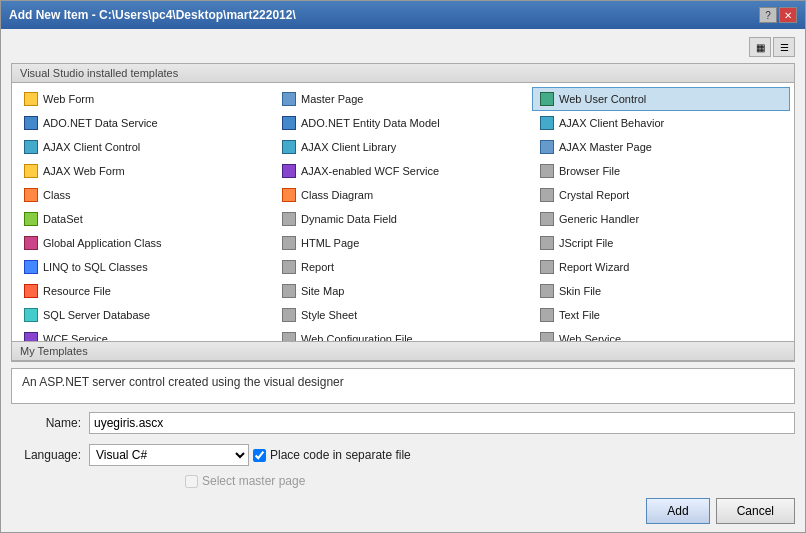 The width and height of the screenshot is (806, 533). Describe the element at coordinates (768, 15) in the screenshot. I see `help-button: ?` at that location.